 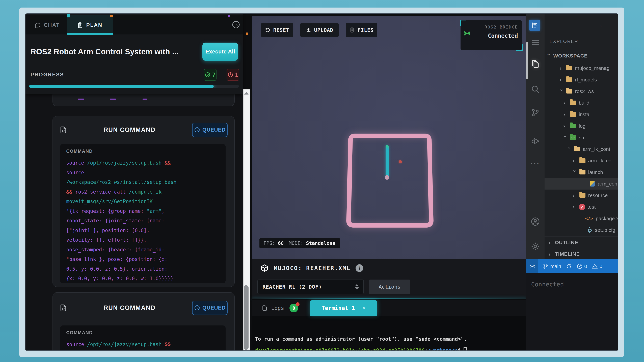 What do you see at coordinates (592, 184) in the screenshot?
I see `python-file-icon` at bounding box center [592, 184].